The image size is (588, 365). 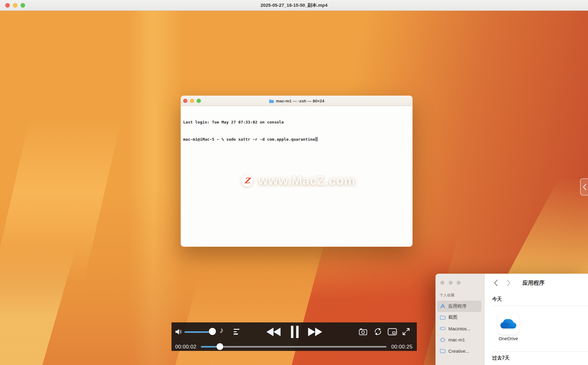 I want to click on finder-window: 个人收藏 应用程序 截图, so click(x=512, y=319).